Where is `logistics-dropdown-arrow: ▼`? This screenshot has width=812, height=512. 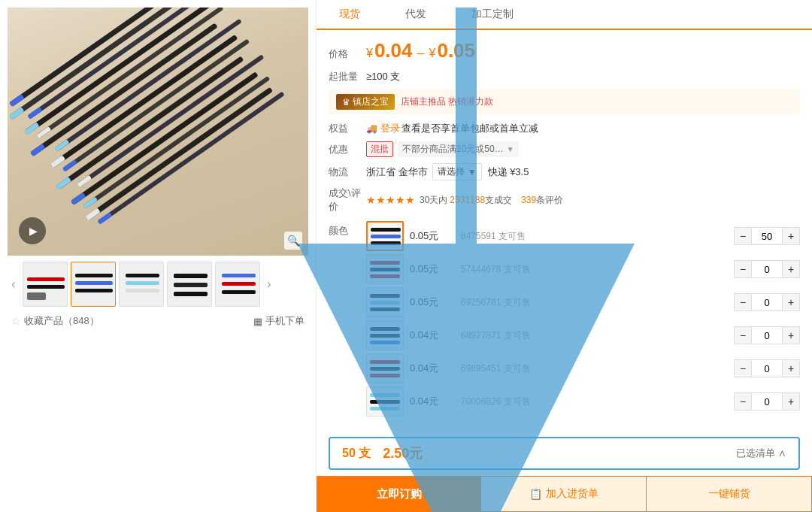
logistics-dropdown-arrow: ▼ is located at coordinates (472, 172).